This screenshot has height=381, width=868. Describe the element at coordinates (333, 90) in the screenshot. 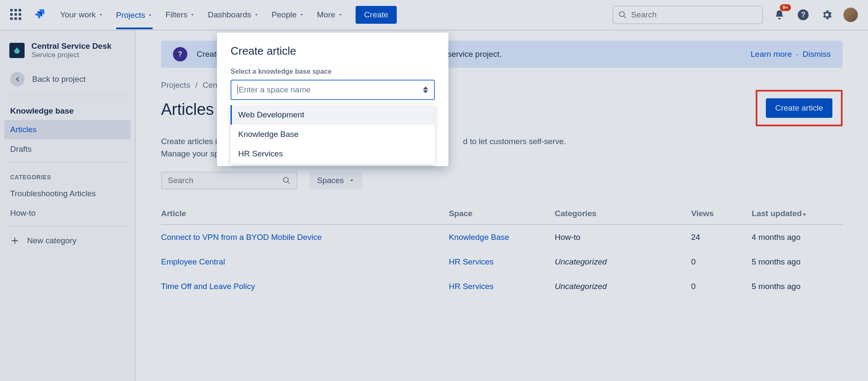

I see `space-combobox: Enter a space name` at that location.